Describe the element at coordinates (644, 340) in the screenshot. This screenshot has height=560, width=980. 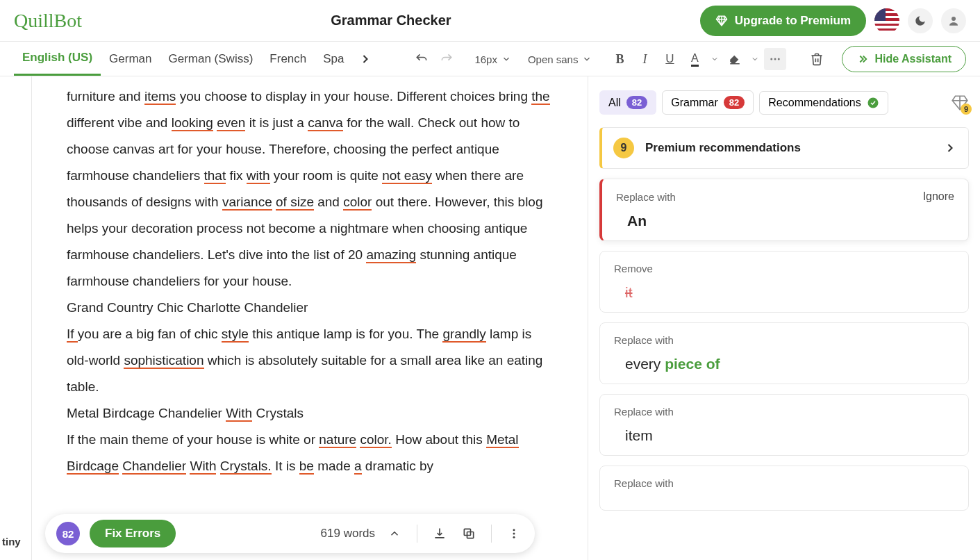
I see `suggestion-label: Replace with` at that location.